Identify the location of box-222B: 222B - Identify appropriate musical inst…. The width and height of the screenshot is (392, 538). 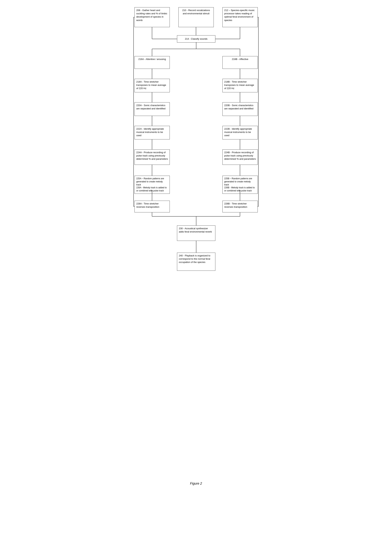
(240, 132).